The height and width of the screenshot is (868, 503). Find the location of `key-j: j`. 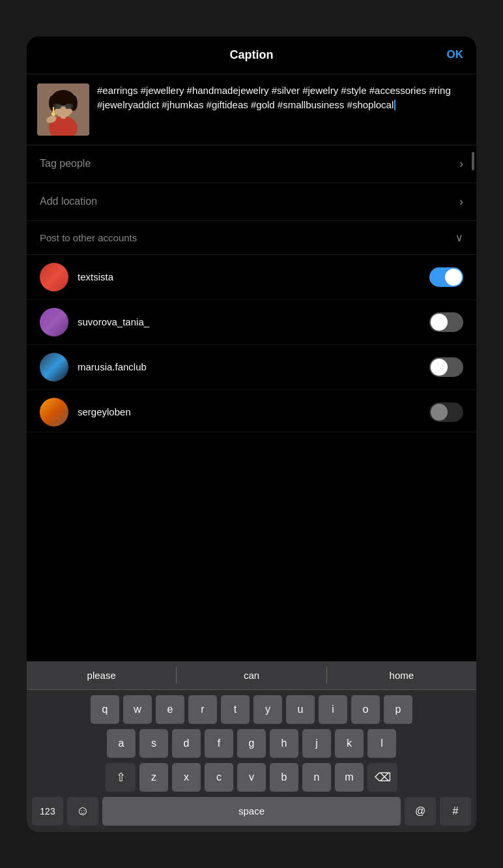

key-j: j is located at coordinates (317, 743).